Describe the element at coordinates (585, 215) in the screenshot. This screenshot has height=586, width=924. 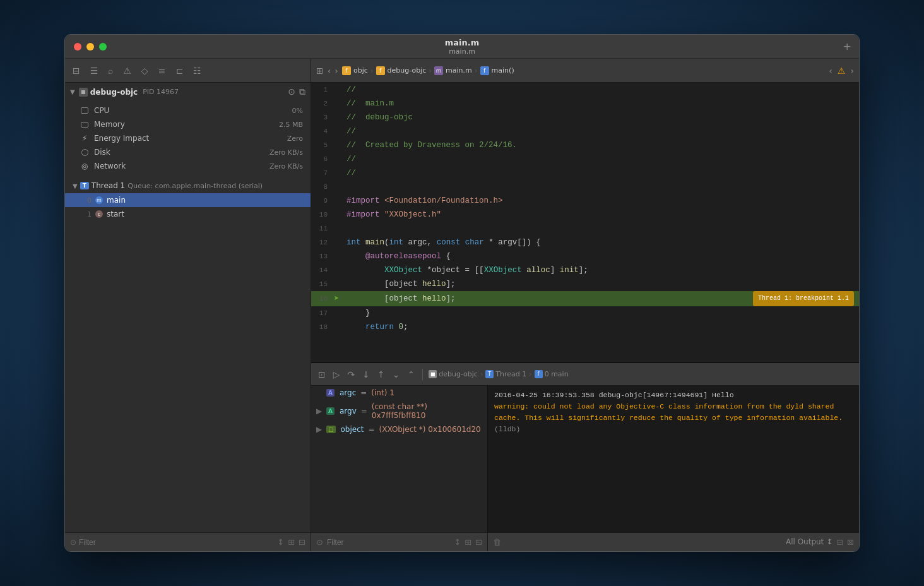
I see `code-line-10: 10#import "XXObject.h"` at that location.